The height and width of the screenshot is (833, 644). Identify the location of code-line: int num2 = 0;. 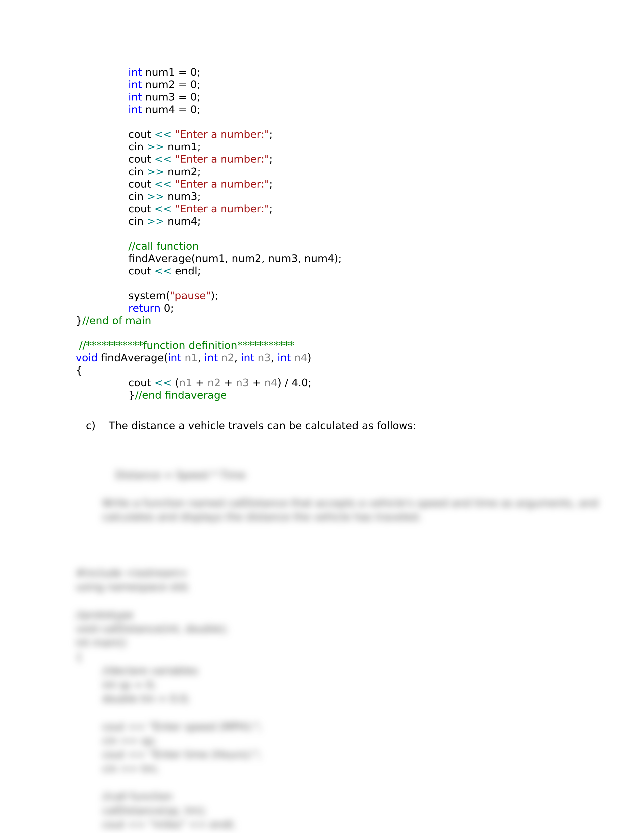
(209, 85).